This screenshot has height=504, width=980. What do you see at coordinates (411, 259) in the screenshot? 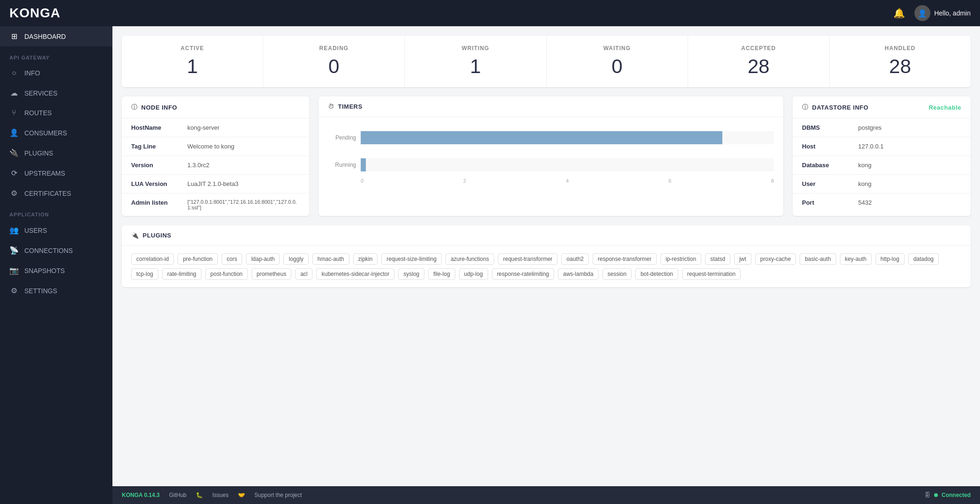
I see `plugin-tag: request-size-limiting` at bounding box center [411, 259].